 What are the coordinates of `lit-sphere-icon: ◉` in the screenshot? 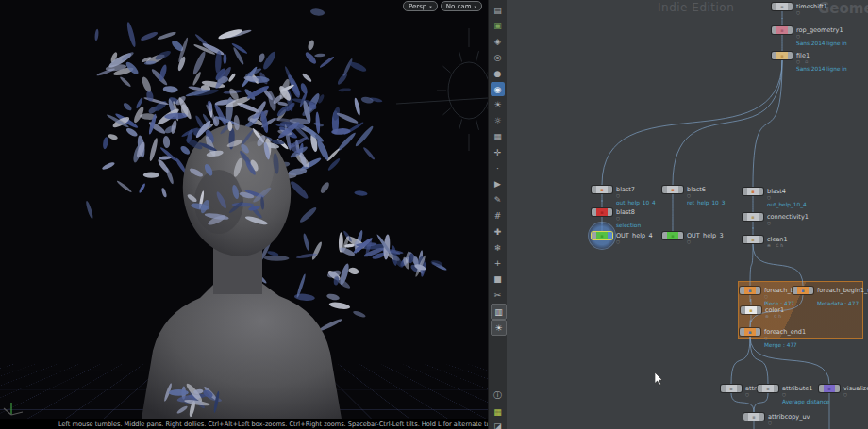 It's located at (498, 89).